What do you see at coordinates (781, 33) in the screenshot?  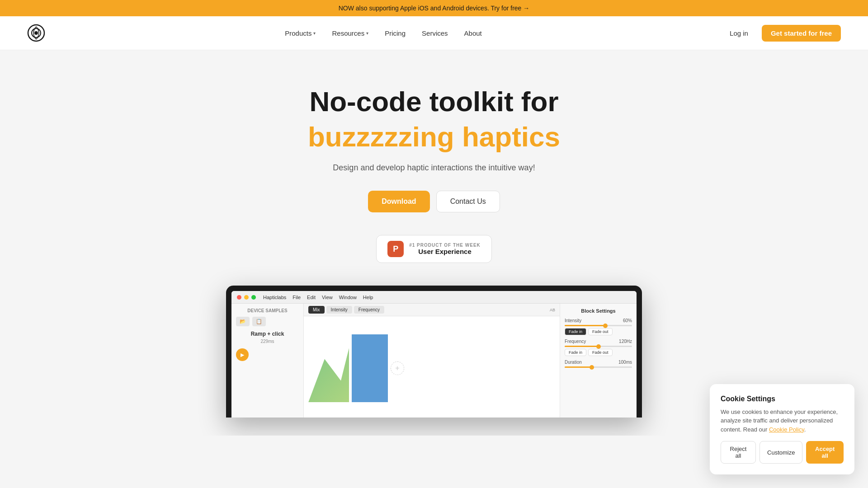 I see `navbar-actions: Log in Get started for free` at bounding box center [781, 33].